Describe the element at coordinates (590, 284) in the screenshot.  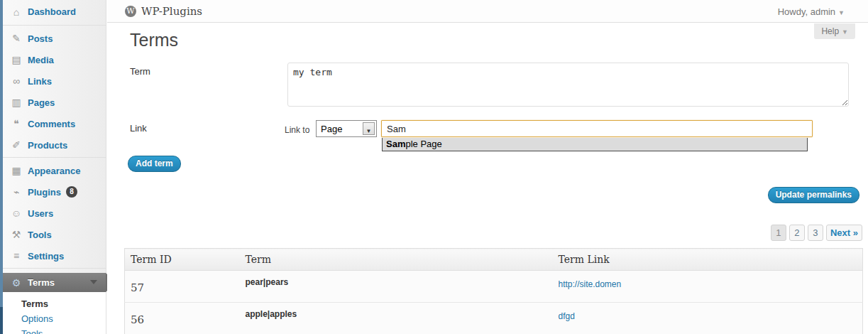
I see `term-link: http://site.domen` at that location.